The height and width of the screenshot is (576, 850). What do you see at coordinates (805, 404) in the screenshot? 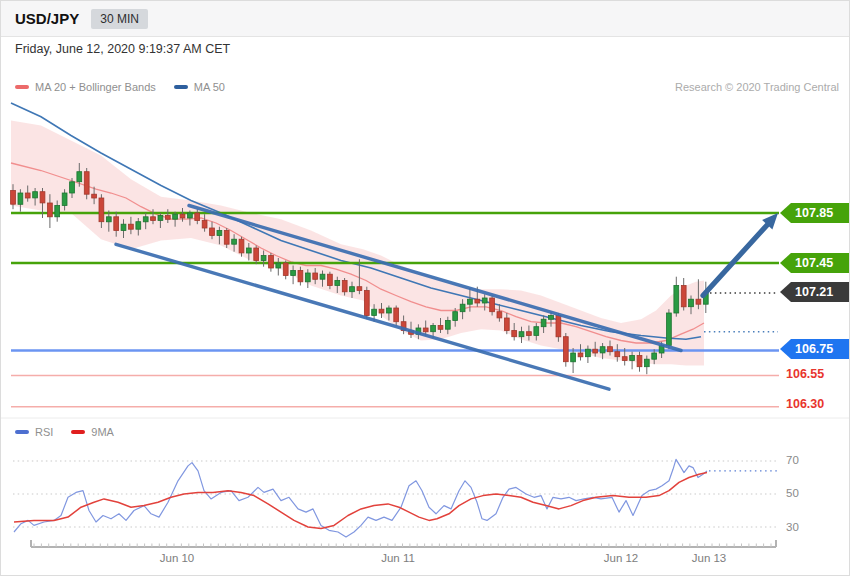
I see `price-level-text-106.30: 106.30` at bounding box center [805, 404].